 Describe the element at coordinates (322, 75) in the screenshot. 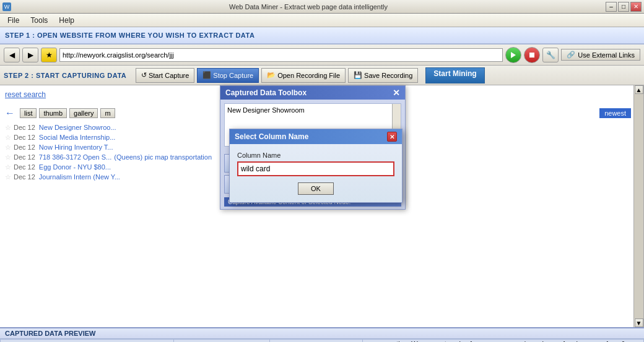

I see `toolbar: STEP 2 : START CAPTURING DATA ↺ Start Ca…` at that location.